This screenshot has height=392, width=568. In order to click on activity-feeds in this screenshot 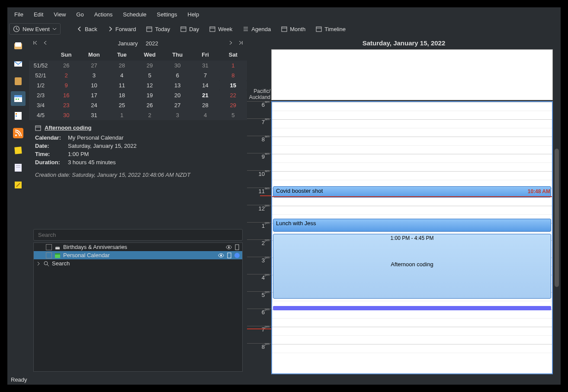, I will do `click(18, 133)`.